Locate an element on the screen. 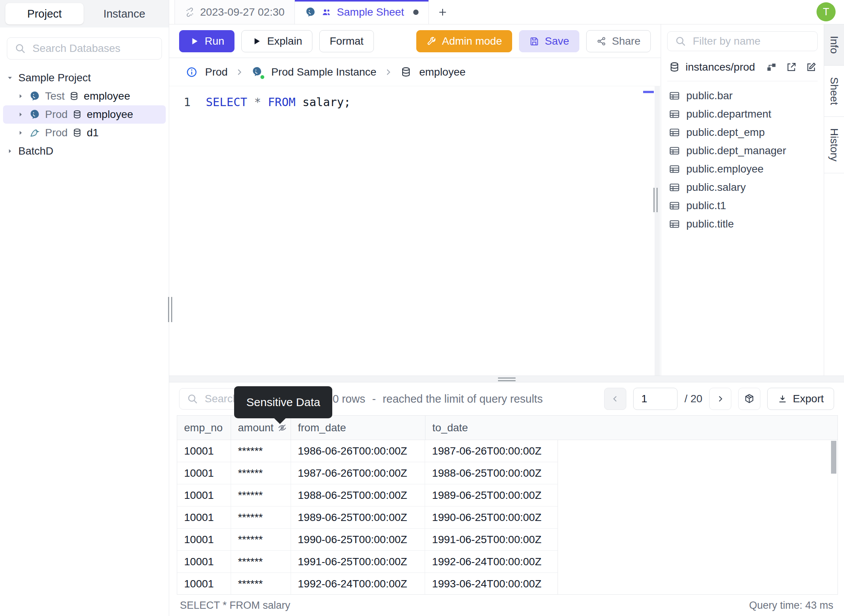 The image size is (844, 616). table-list-item: public.title is located at coordinates (742, 224).